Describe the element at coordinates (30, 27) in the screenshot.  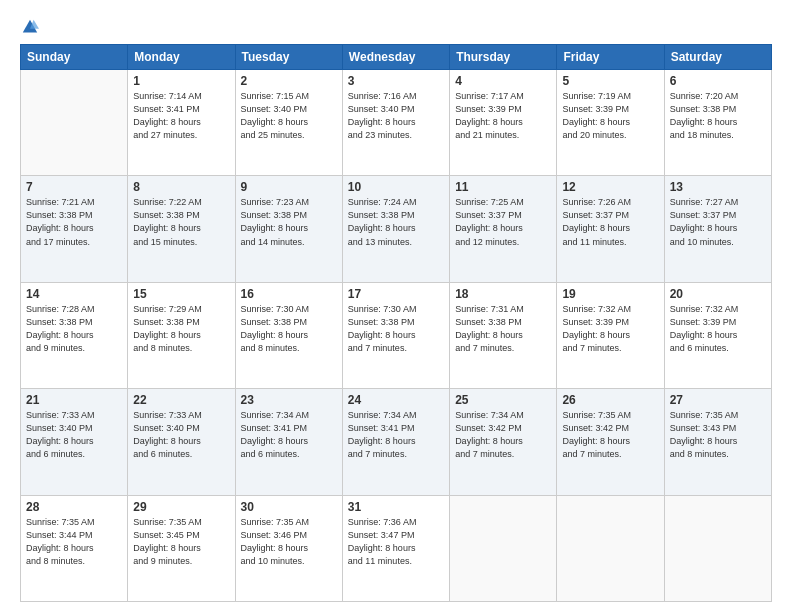
I see `logo-icon` at that location.